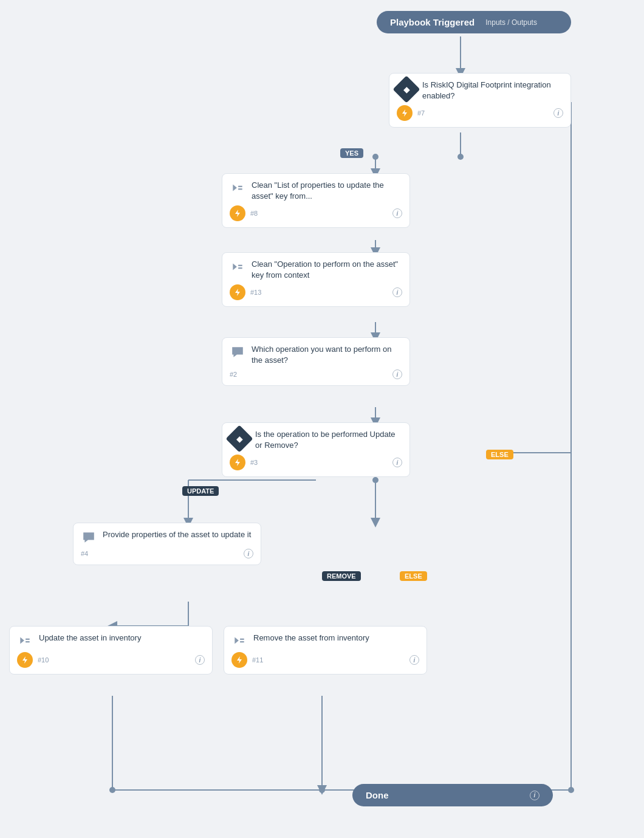 The height and width of the screenshot is (838, 644). Describe the element at coordinates (316, 201) in the screenshot. I see `clean1-node: Clean "List of properties to update the …` at that location.